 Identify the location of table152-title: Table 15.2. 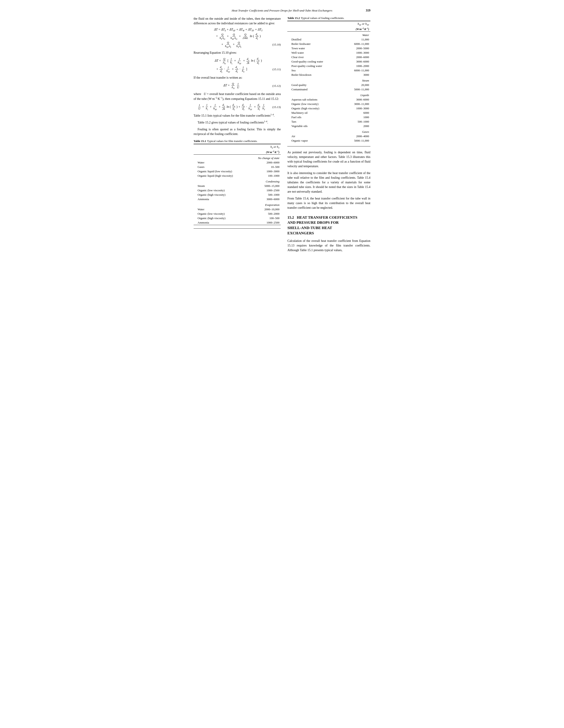
(294, 18).